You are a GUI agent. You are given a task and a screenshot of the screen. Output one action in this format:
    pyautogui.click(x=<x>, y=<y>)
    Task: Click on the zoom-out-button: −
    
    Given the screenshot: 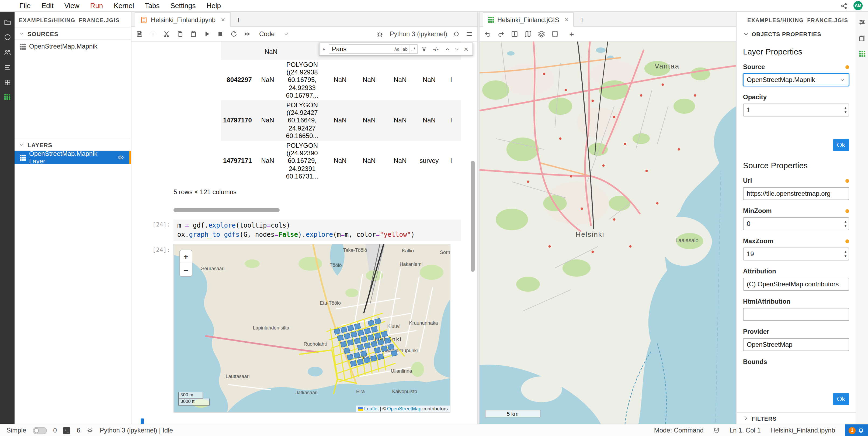 What is the action you would take?
    pyautogui.click(x=186, y=270)
    